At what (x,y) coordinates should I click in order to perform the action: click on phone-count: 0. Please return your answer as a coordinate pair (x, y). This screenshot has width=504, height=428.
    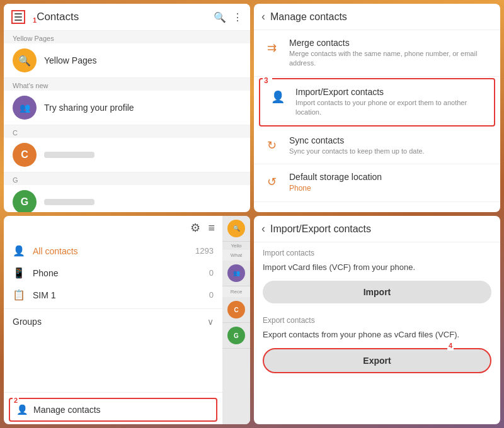
    Looking at the image, I should click on (212, 273).